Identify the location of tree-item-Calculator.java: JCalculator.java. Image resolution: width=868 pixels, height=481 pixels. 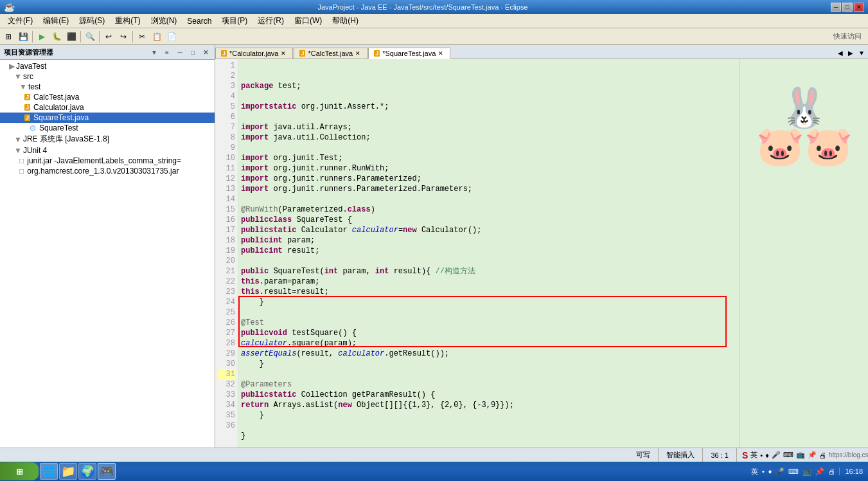
(107, 107).